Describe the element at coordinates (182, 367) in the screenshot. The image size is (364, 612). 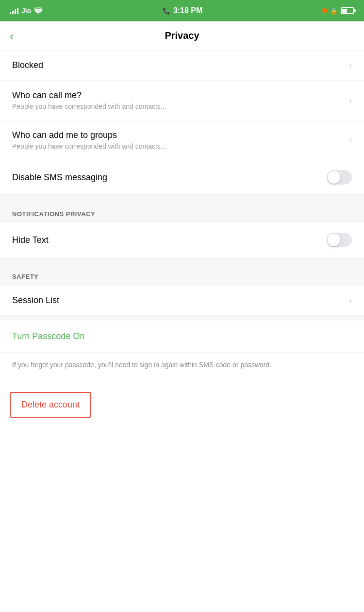
I see `passcode-note: If you forget your passcode, you'll need…` at that location.